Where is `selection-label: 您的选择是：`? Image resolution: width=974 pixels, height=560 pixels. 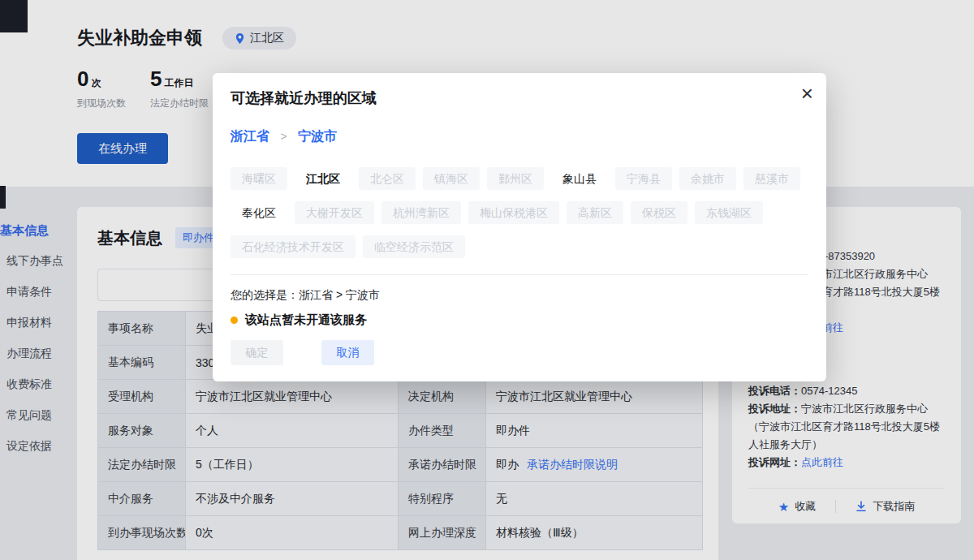
selection-label: 您的选择是： is located at coordinates (265, 295).